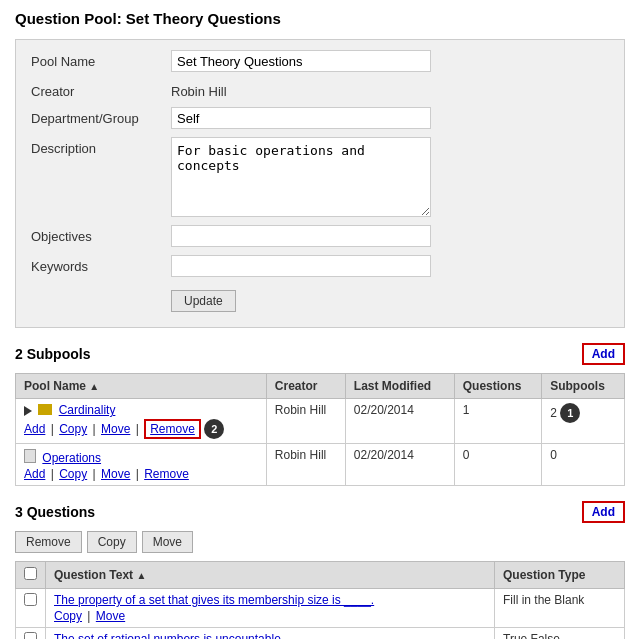  What do you see at coordinates (142, 386) in the screenshot?
I see `col-poolname: Pool Name ▲` at bounding box center [142, 386].